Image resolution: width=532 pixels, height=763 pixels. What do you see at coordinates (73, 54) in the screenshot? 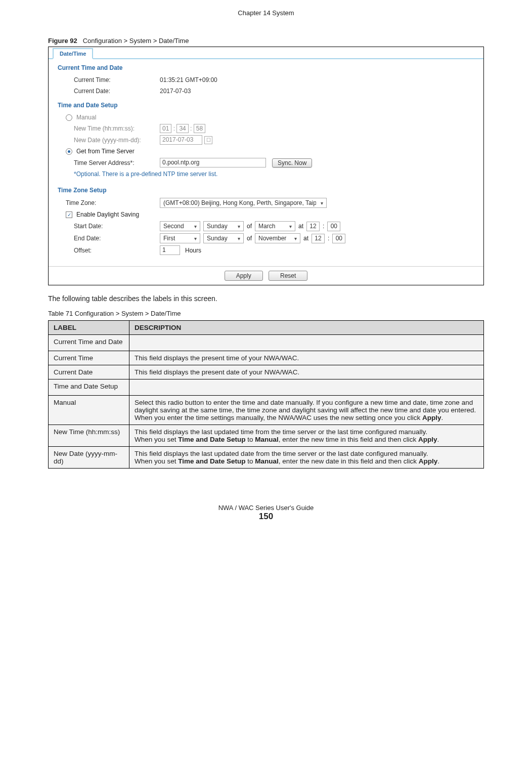
I see `tab-date-time: Date/Time` at bounding box center [73, 54].